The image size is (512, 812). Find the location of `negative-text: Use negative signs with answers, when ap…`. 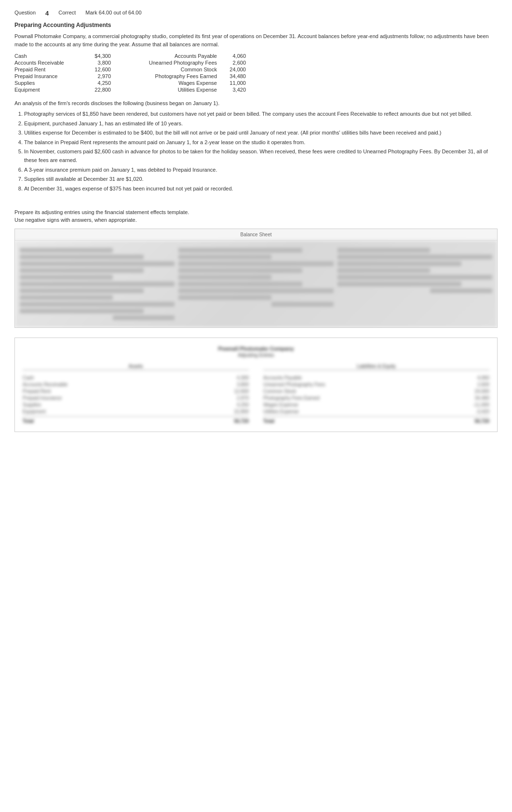

negative-text: Use negative signs with answers, when ap… is located at coordinates (256, 220).